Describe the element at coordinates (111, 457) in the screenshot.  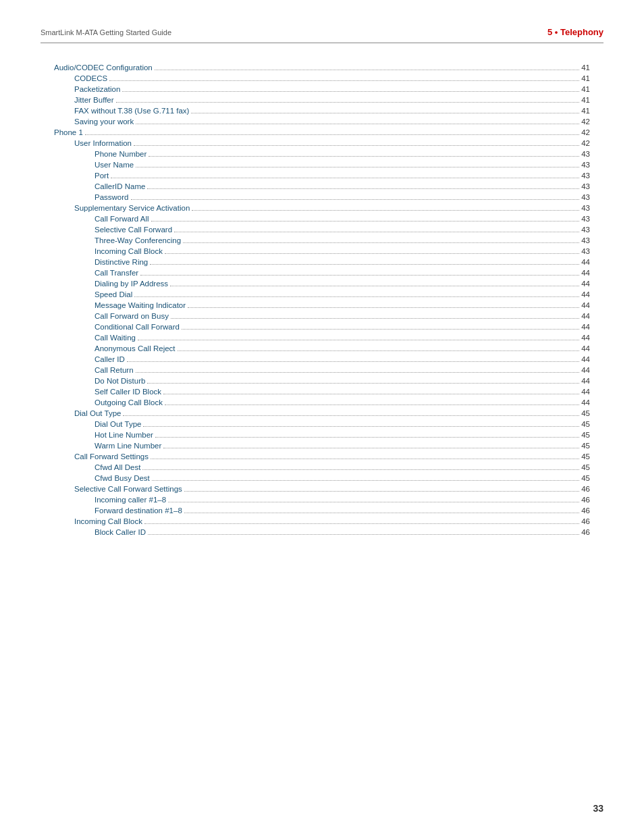
I see `toc-label: Call Forward Settings` at that location.